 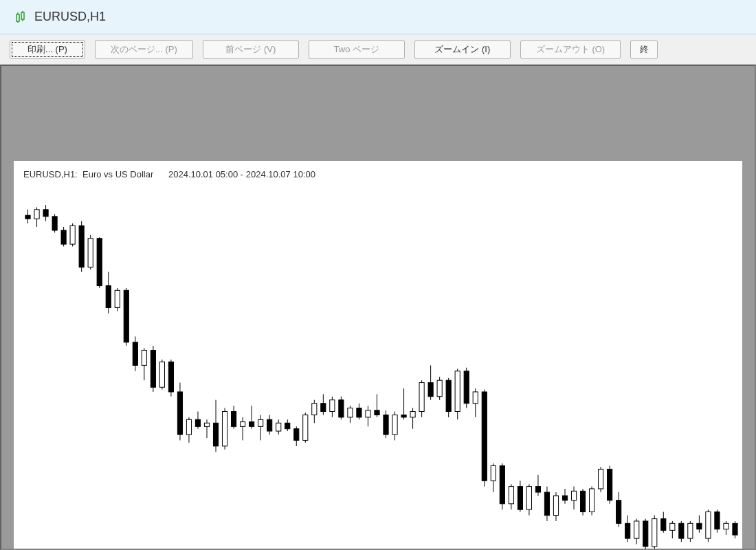 I want to click on zoom-out-button: ズームアウト (O), so click(x=570, y=50).